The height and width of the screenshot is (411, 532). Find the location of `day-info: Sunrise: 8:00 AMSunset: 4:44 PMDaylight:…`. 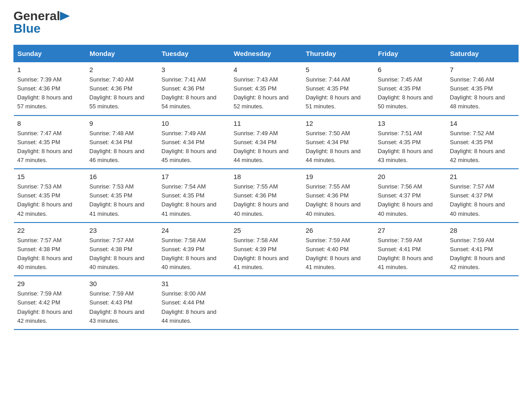

day-info: Sunrise: 8:00 AMSunset: 4:44 PMDaylight:… is located at coordinates (194, 307).